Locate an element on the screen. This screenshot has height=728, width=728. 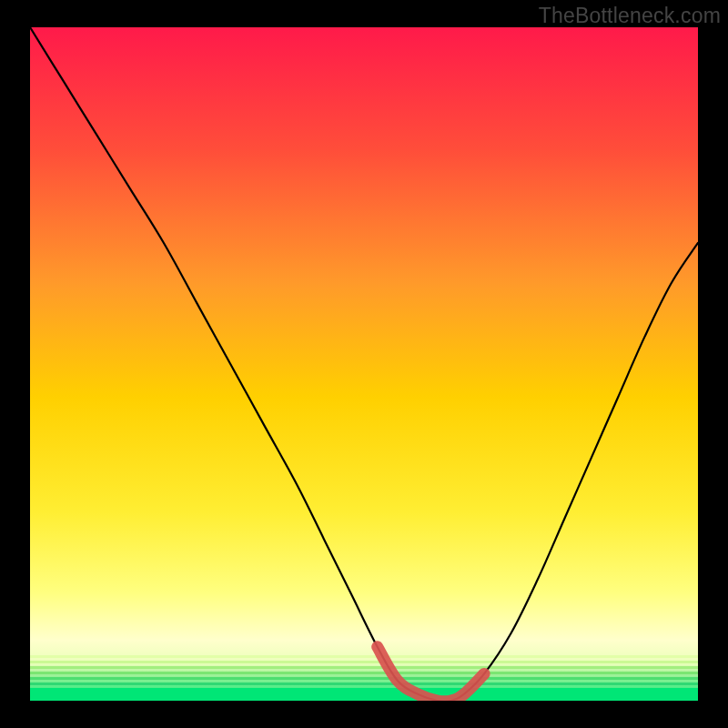
watermark-text: TheBottleneck.com is located at coordinates (630, 16).